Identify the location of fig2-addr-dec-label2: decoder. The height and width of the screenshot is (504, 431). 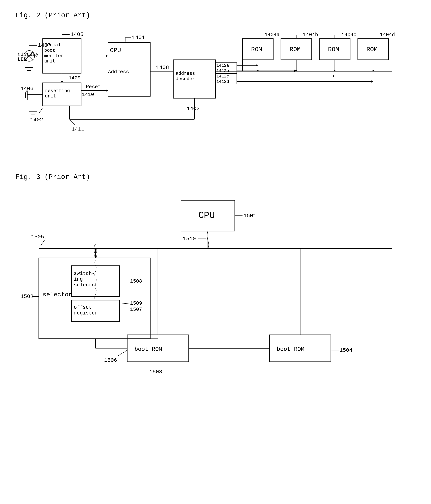
(185, 79).